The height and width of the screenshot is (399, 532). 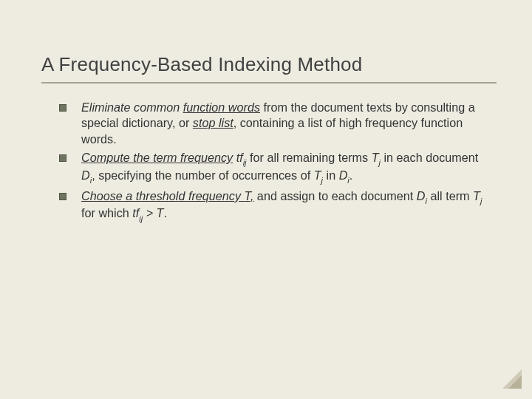 What do you see at coordinates (275, 168) in the screenshot?
I see `list-item: Compute the term frequency tfij for all …` at bounding box center [275, 168].